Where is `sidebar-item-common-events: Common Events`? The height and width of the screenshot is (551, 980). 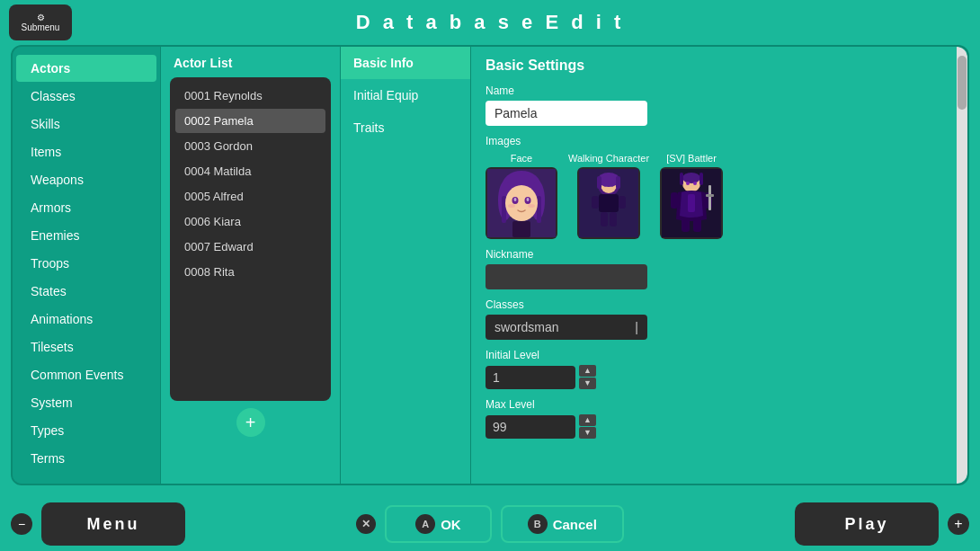 sidebar-item-common-events: Common Events is located at coordinates (86, 375).